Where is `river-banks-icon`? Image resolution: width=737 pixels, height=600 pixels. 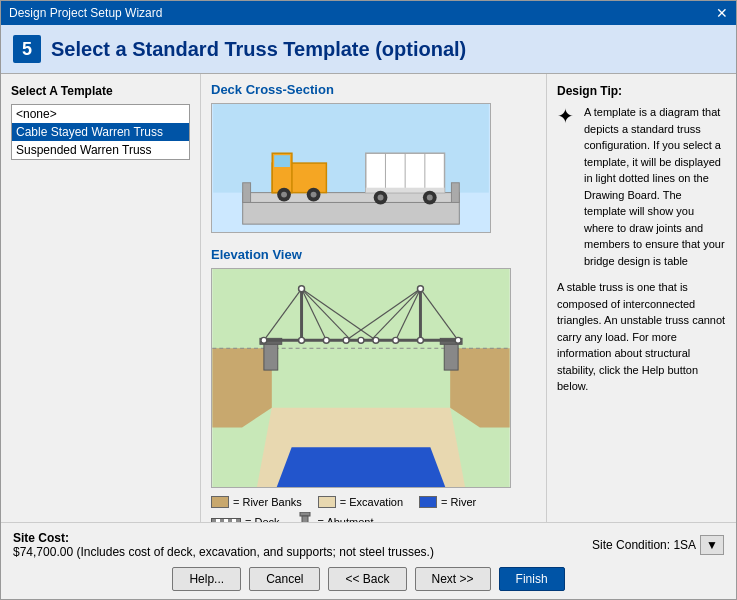
river-banks-icon is located at coordinates (220, 502).